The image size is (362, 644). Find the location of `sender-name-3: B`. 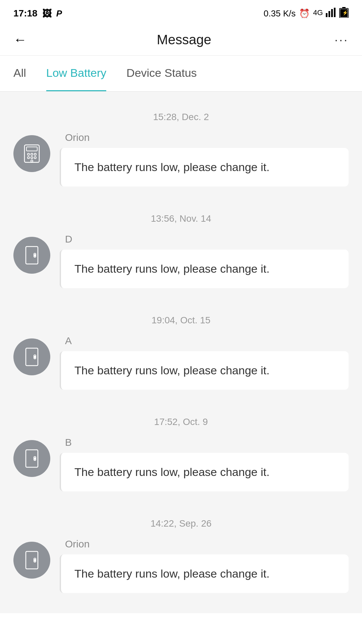

sender-name-3: B is located at coordinates (204, 442).